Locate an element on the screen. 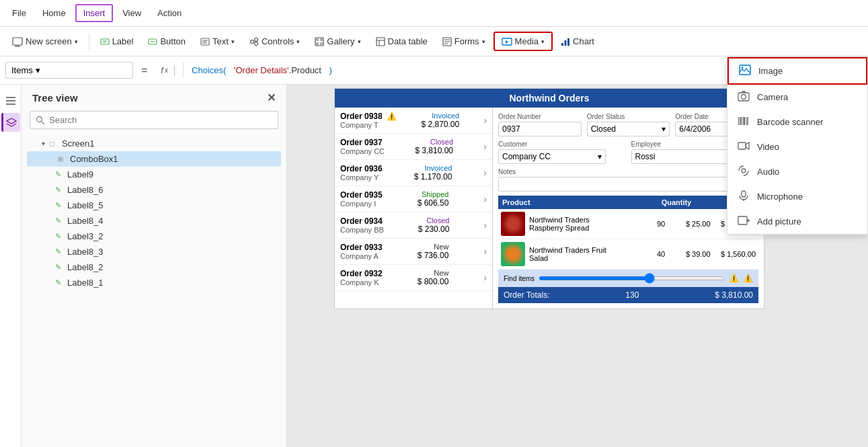  amount-0937: $ 3,810.00 is located at coordinates (434, 151).